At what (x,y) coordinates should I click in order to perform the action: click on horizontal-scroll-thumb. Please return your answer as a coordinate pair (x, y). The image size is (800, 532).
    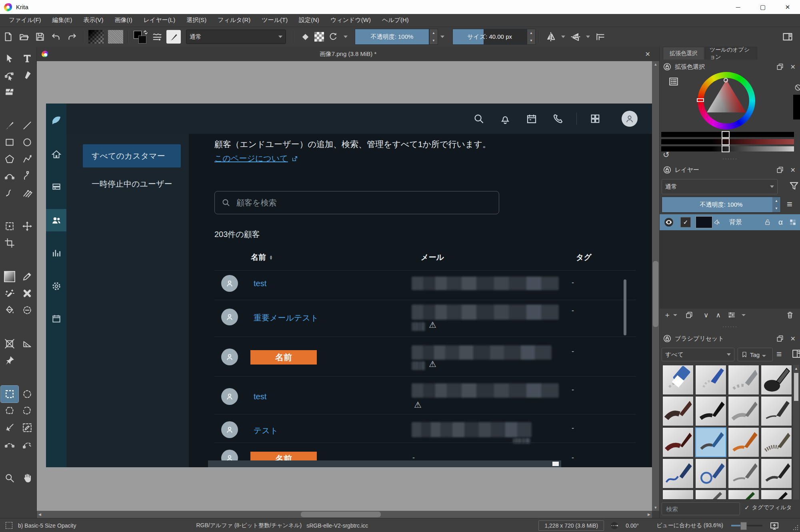
    Looking at the image, I should click on (341, 514).